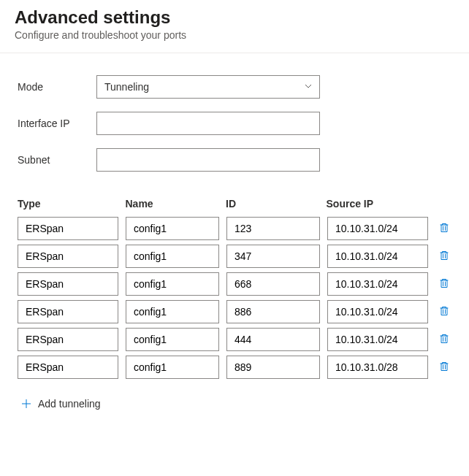 The width and height of the screenshot is (469, 476). Describe the element at coordinates (69, 404) in the screenshot. I see `add-tunneling-label: Add tunneling` at that location.